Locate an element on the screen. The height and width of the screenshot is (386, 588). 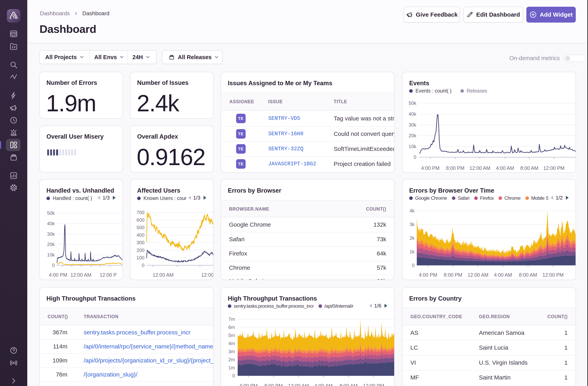
svg-text: 7m is located at coordinates (232, 319).